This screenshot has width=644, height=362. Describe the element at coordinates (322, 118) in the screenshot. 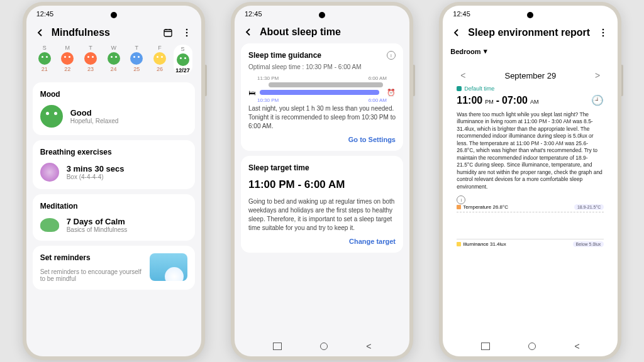

I see `guidance-desc: Last night, you slept 1 h 30 m less than…` at that location.